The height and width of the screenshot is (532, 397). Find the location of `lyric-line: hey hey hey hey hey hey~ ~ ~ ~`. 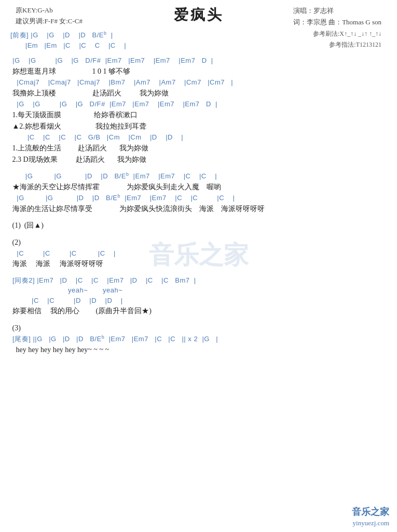

lyric-line: hey hey hey hey hey hey~ ~ ~ ~ is located at coordinates (198, 350).